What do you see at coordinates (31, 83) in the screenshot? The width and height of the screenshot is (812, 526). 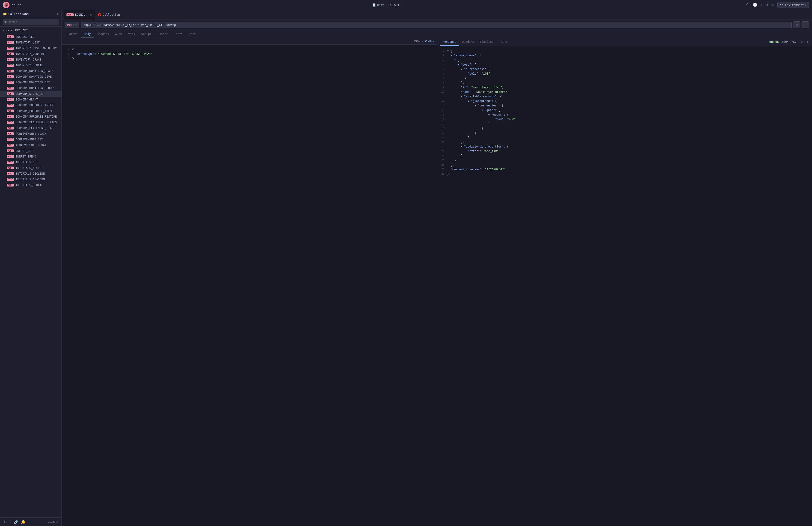 I see `sidebar-item-economy_donation_get: POSTECONOMY_DONATION_GET` at bounding box center [31, 83].